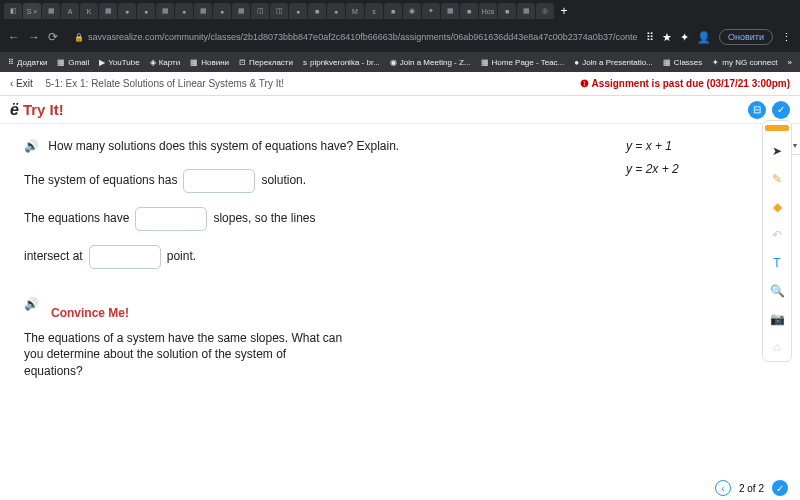  I want to click on exit-link: ‹ Exit, so click(22, 84).